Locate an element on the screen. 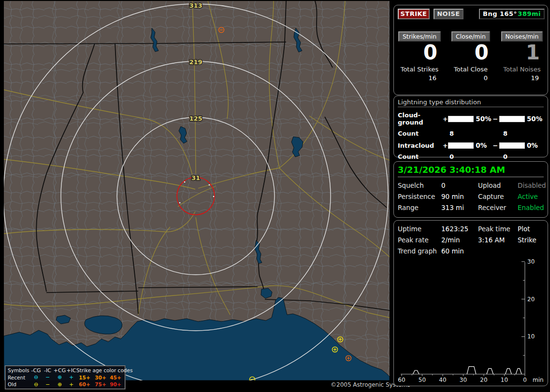 This screenshot has height=392, width=550. plot-label: Plot is located at coordinates (531, 229).